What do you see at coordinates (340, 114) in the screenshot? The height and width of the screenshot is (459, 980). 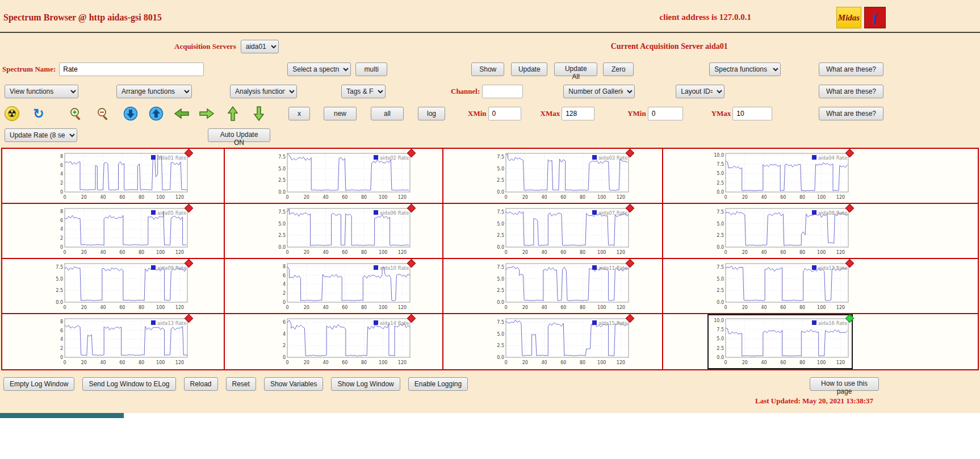 I see `new-button: new` at bounding box center [340, 114].